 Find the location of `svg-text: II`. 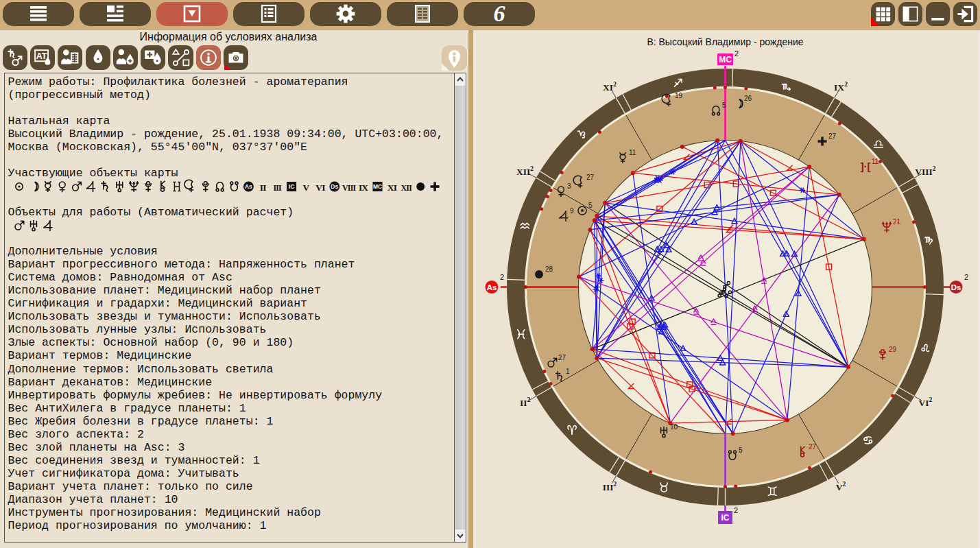

svg-text: II is located at coordinates (262, 188).